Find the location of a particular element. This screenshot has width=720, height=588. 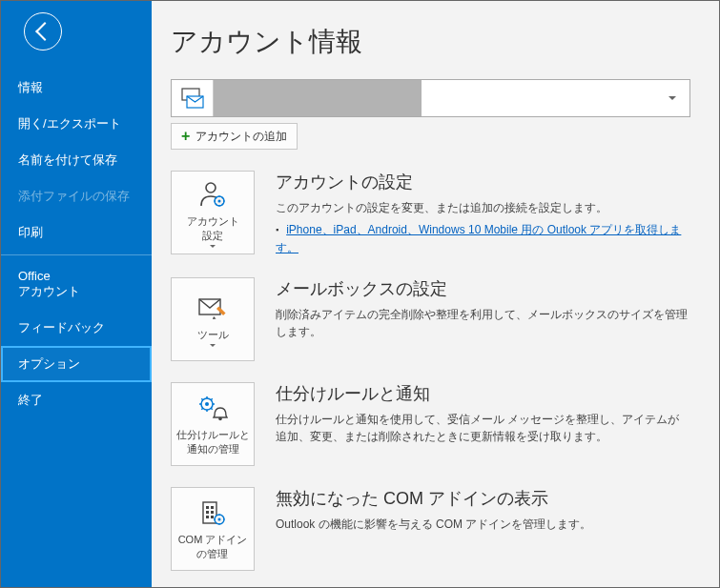

sidebar-item-feedback: フィードバック is located at coordinates (76, 328).